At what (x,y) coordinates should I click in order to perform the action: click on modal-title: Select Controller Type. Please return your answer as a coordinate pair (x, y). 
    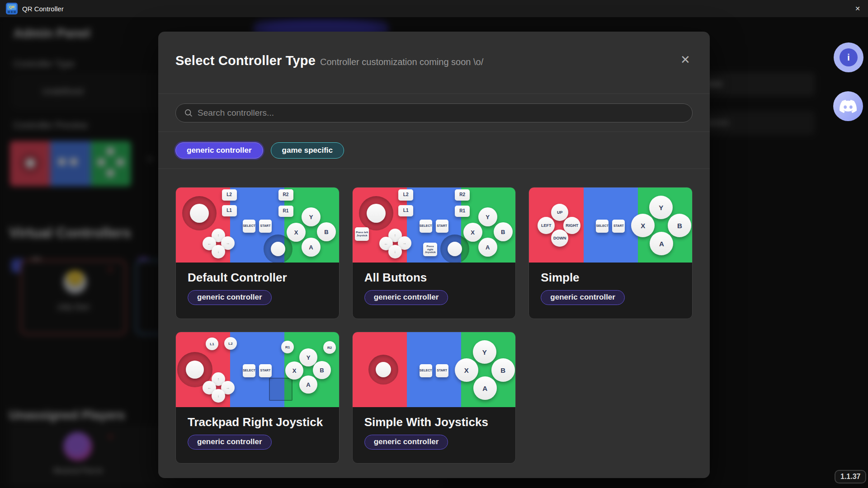
    Looking at the image, I should click on (245, 61).